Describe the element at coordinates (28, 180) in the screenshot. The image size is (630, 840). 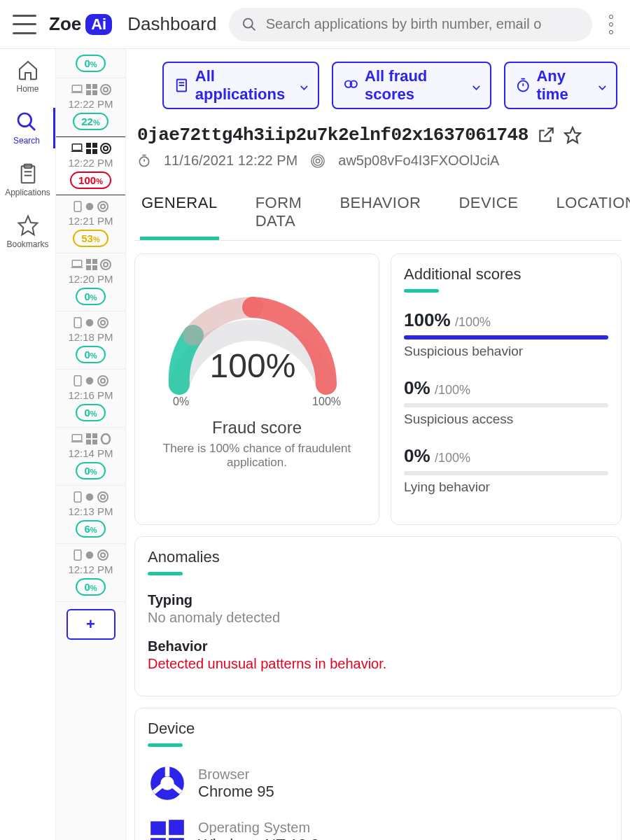
I see `nav-applications: Applications` at that location.